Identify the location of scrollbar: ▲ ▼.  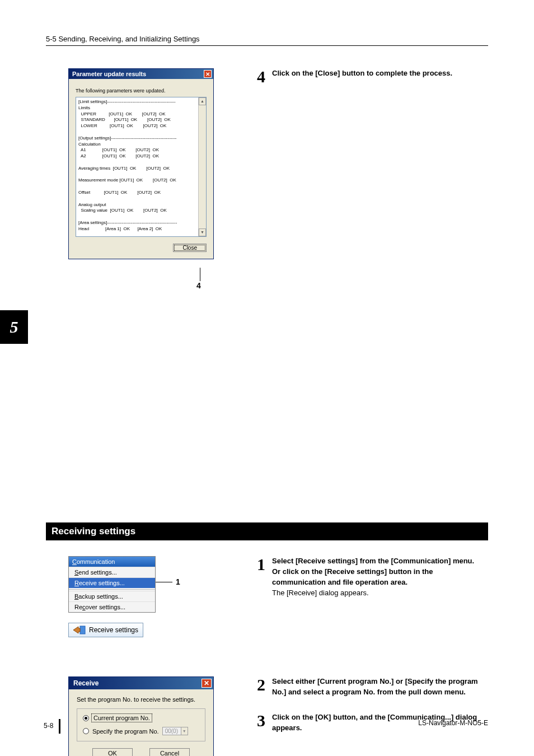
(202, 167).